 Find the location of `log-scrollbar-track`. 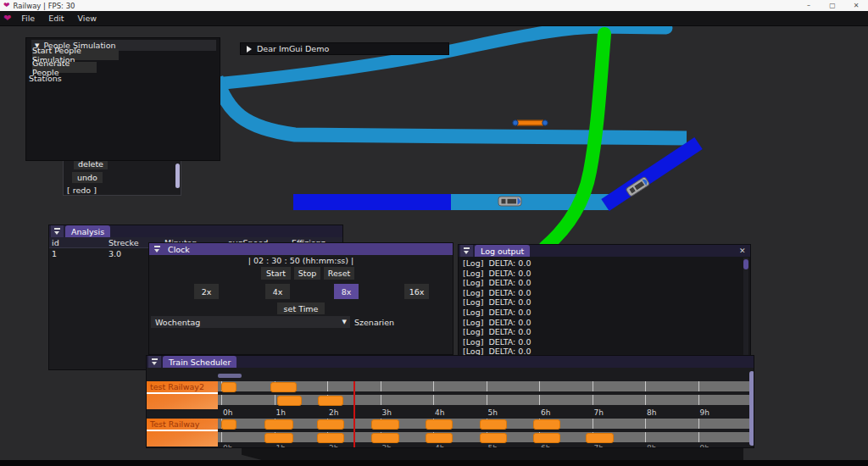

log-scrollbar-track is located at coordinates (746, 307).